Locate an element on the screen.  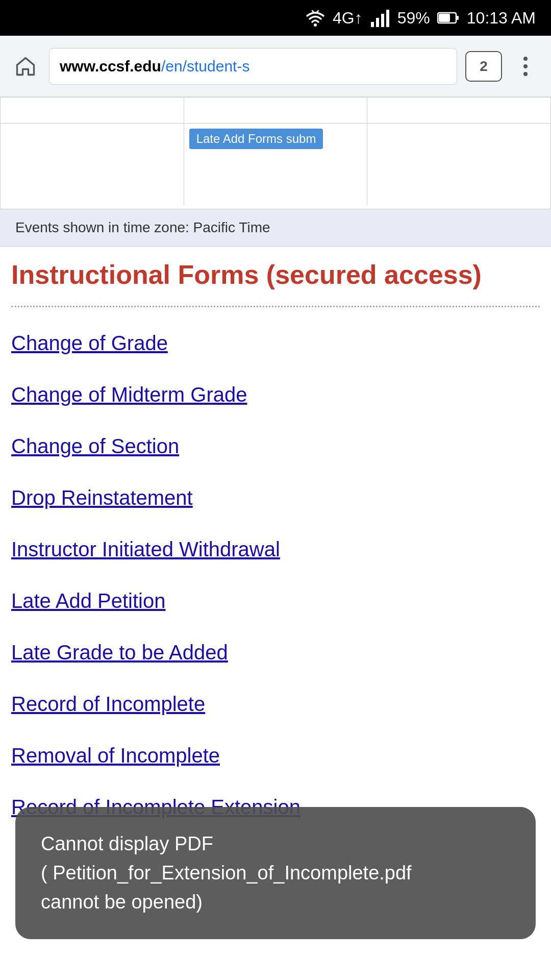
home-button is located at coordinates (26, 66).